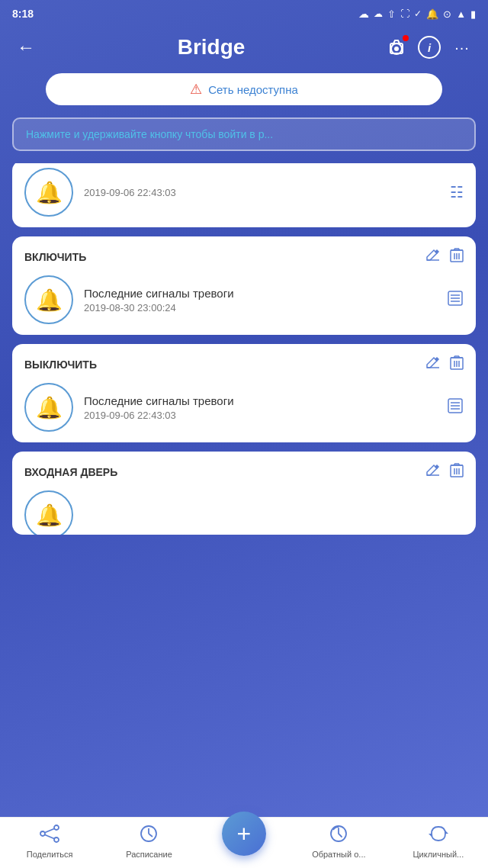  I want to click on nav-schedule: Расписание, so click(149, 841).